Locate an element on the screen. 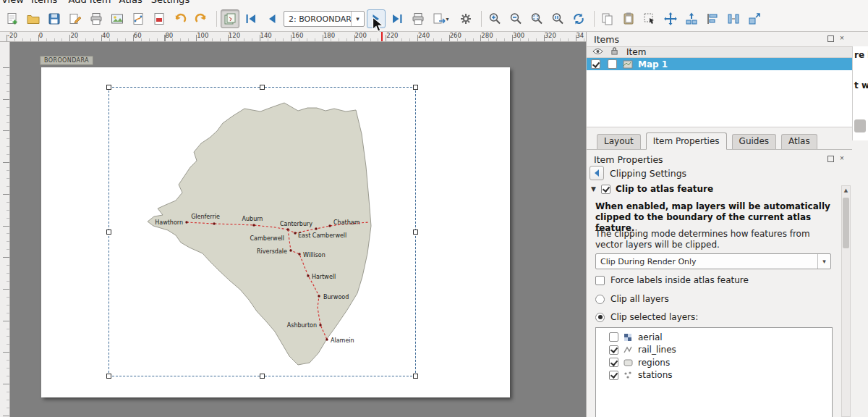 The height and width of the screenshot is (417, 868). raster-layer-icon is located at coordinates (628, 337).